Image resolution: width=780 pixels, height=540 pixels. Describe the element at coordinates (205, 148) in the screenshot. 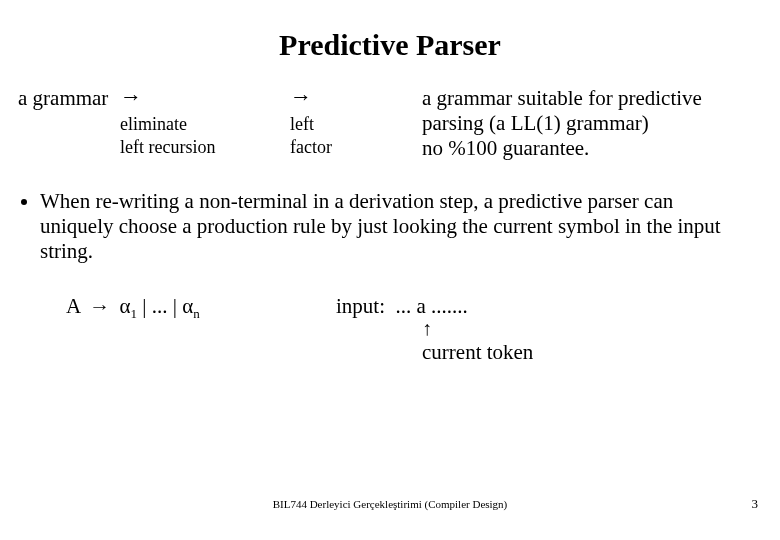

I see `step1-line2: left recursion` at that location.